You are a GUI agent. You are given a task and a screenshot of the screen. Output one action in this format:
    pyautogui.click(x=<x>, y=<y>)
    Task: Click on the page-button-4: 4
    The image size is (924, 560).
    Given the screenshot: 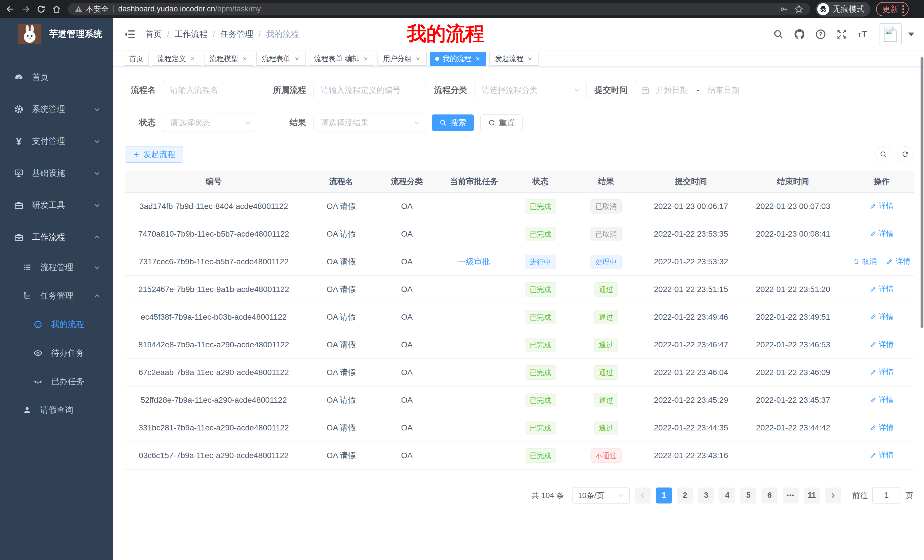 What is the action you would take?
    pyautogui.click(x=728, y=496)
    